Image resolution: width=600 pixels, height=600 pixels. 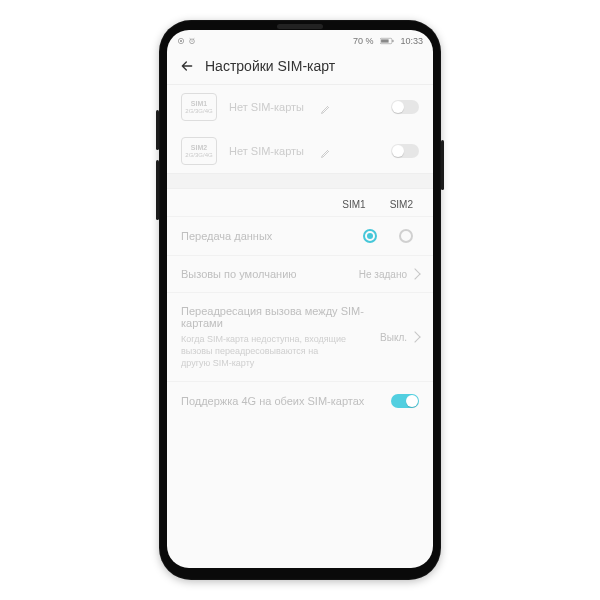 What do you see at coordinates (187, 66) in the screenshot?
I see `back-button` at bounding box center [187, 66].